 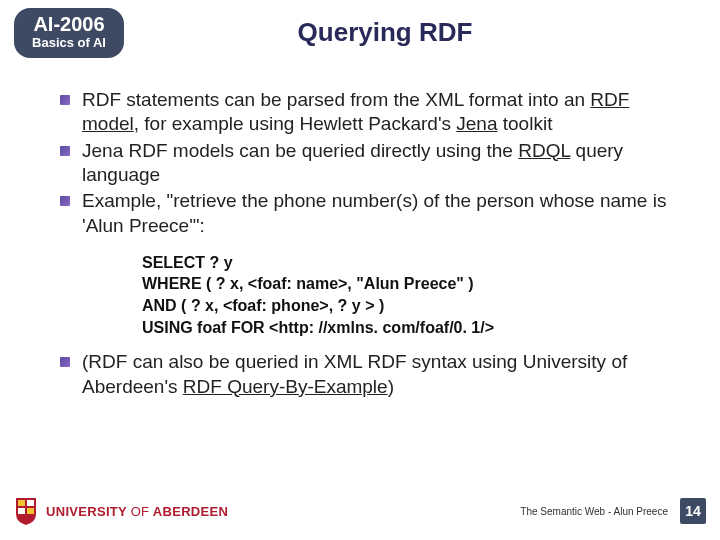 What do you see at coordinates (26, 511) in the screenshot?
I see `shield-icon` at bounding box center [26, 511].